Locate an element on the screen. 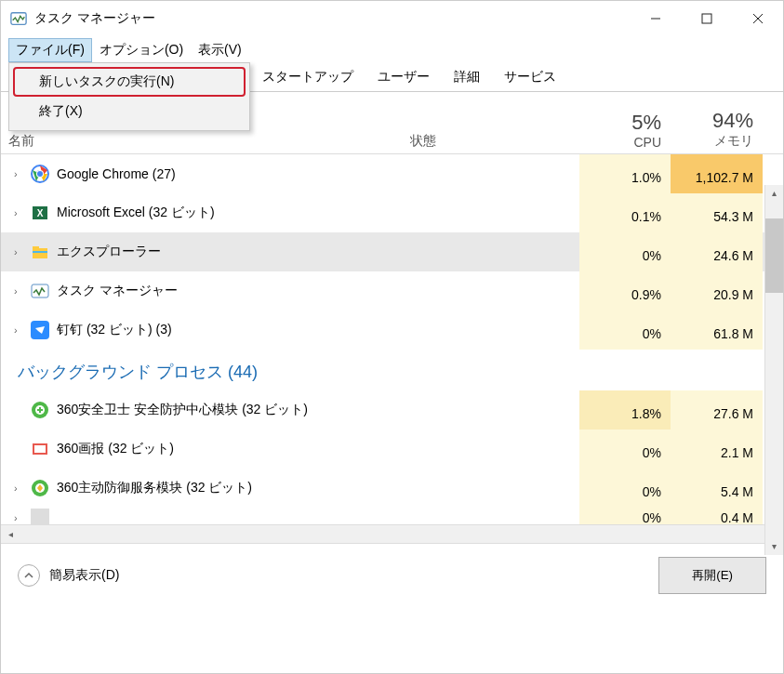  table-row: › 0% 0.4 M is located at coordinates (392, 516).